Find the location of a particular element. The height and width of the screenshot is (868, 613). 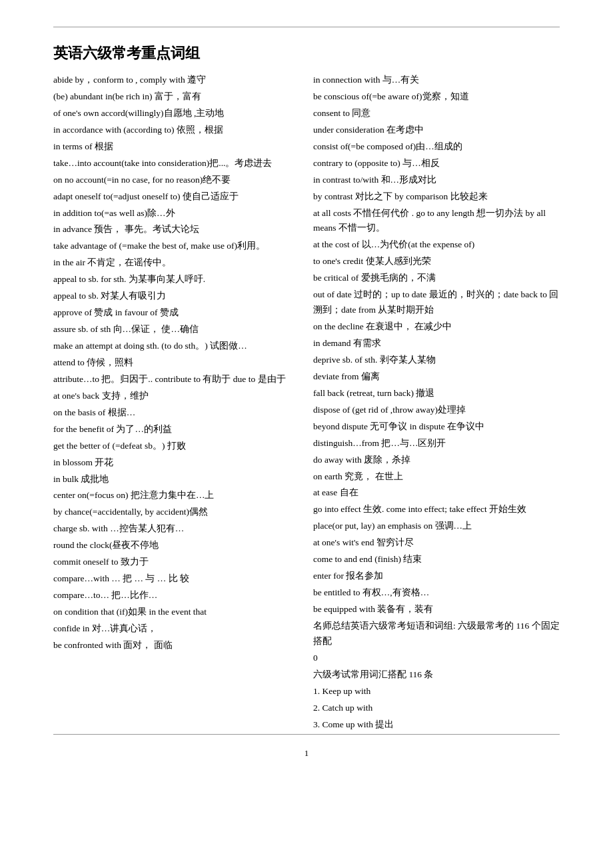

list-item: commit oneself to 致力于 is located at coordinates (173, 563).